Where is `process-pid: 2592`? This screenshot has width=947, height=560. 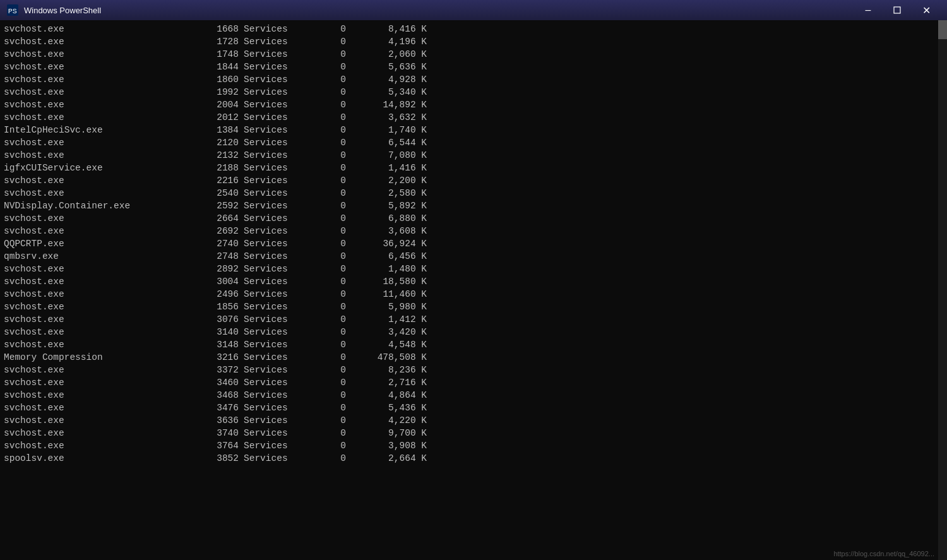 process-pid: 2592 is located at coordinates (218, 206).